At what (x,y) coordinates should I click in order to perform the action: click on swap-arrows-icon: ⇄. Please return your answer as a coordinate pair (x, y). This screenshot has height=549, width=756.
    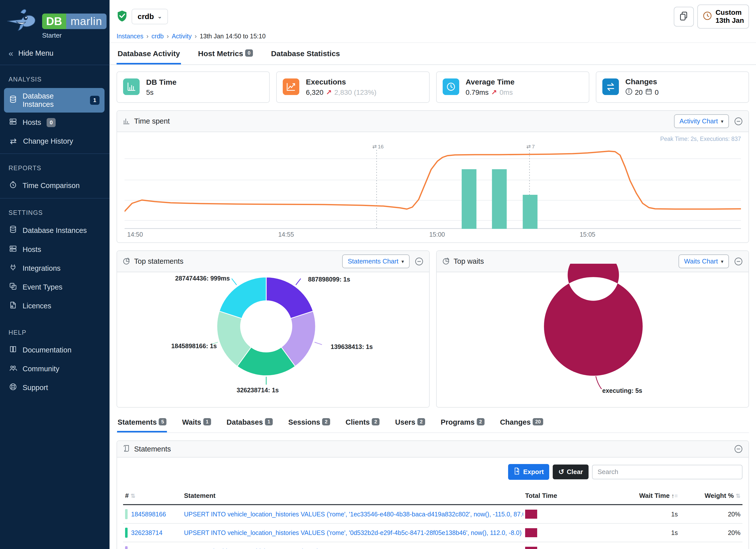
    Looking at the image, I should click on (13, 141).